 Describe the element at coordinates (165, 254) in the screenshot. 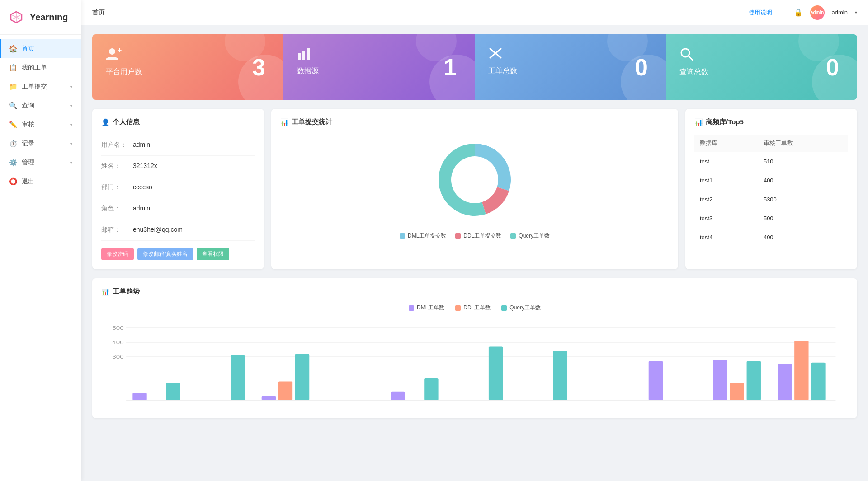

I see `change-email-button: 修改邮箱/真实姓名` at that location.